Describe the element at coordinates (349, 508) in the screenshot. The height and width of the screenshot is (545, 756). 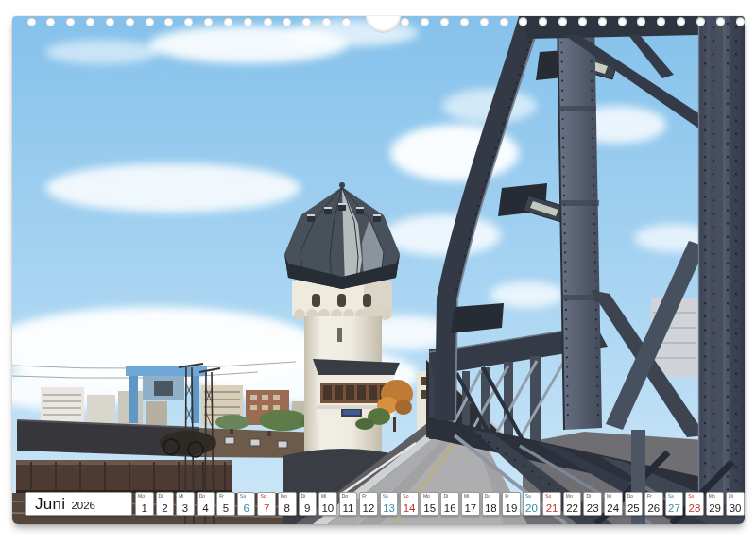
I see `day-number: 11` at that location.